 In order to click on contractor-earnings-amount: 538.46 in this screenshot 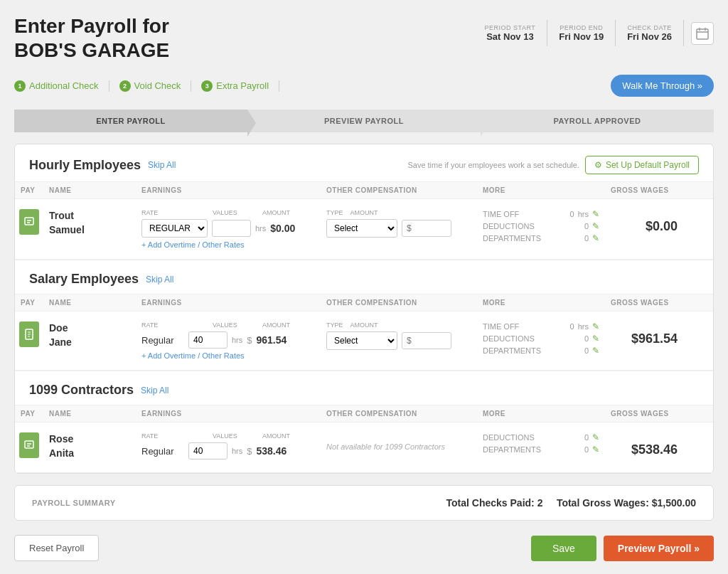, I will do `click(276, 451)`.